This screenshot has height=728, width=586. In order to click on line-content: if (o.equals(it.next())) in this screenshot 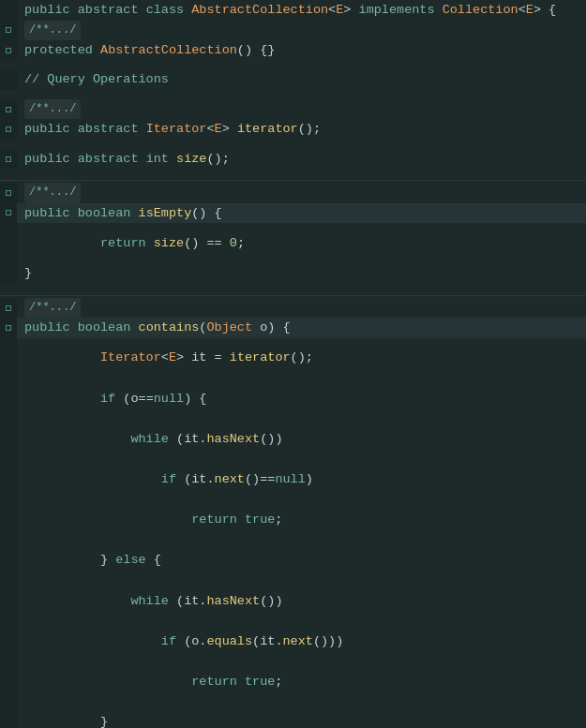, I will do `click(184, 641)`.